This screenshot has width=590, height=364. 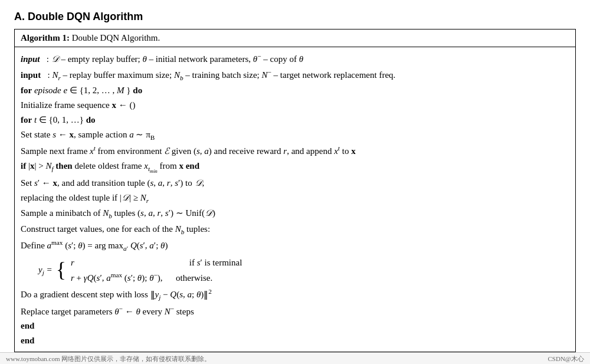 What do you see at coordinates (295, 295) in the screenshot?
I see `gradient-line: Do a gradient descent step with loss ‖yj…` at bounding box center [295, 295].